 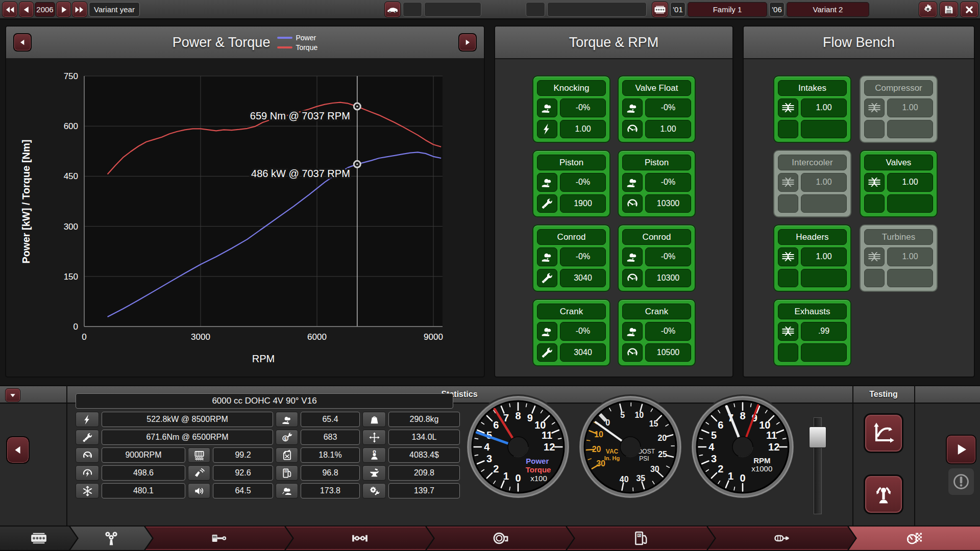 What do you see at coordinates (910, 183) in the screenshot?
I see `box-value: 1.00` at bounding box center [910, 183].